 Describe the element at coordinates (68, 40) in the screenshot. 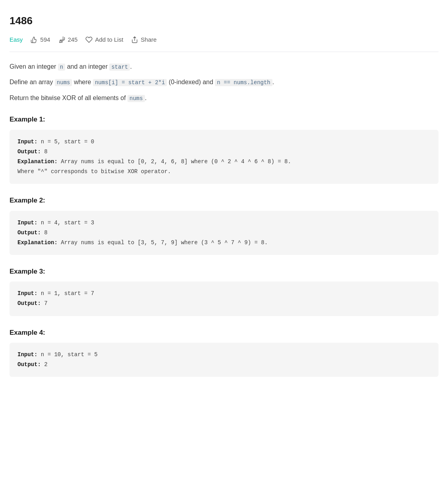

I see `downvote-button: 245` at that location.